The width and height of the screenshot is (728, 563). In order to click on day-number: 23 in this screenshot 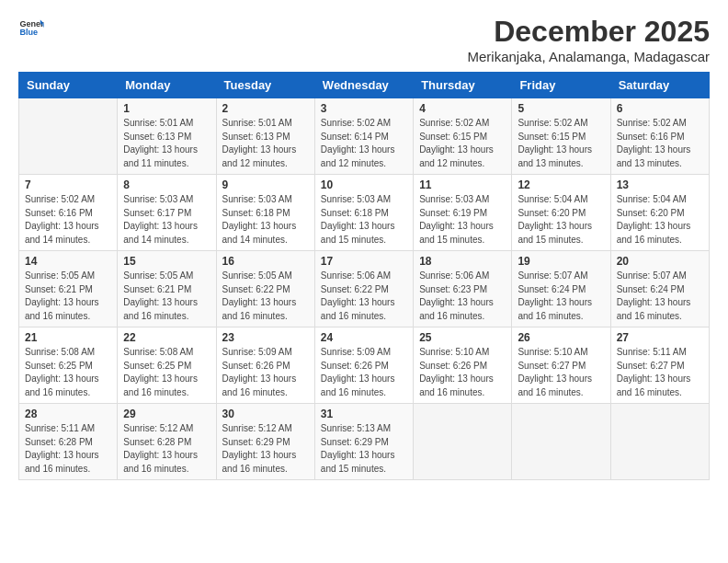, I will do `click(266, 338)`.